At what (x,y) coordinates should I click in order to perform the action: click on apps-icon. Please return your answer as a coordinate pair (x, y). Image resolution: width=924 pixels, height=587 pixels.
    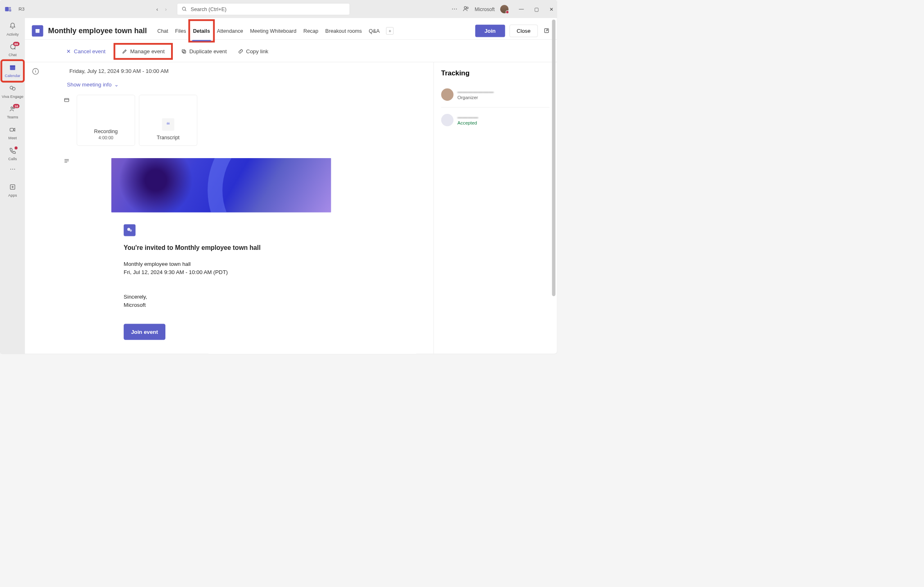
    Looking at the image, I should click on (12, 188).